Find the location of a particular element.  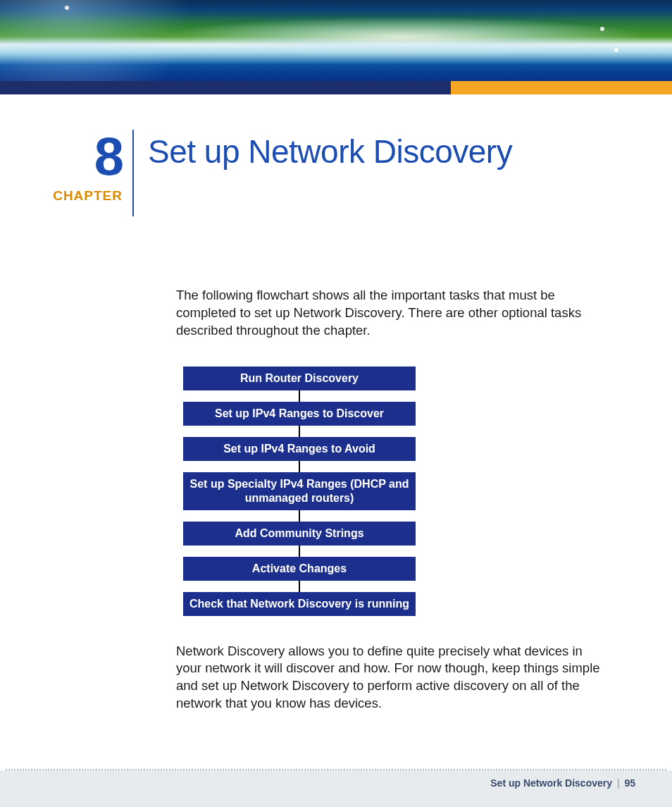

flow-step: Set up IPv4 Ranges to Avoid is located at coordinates (299, 449).